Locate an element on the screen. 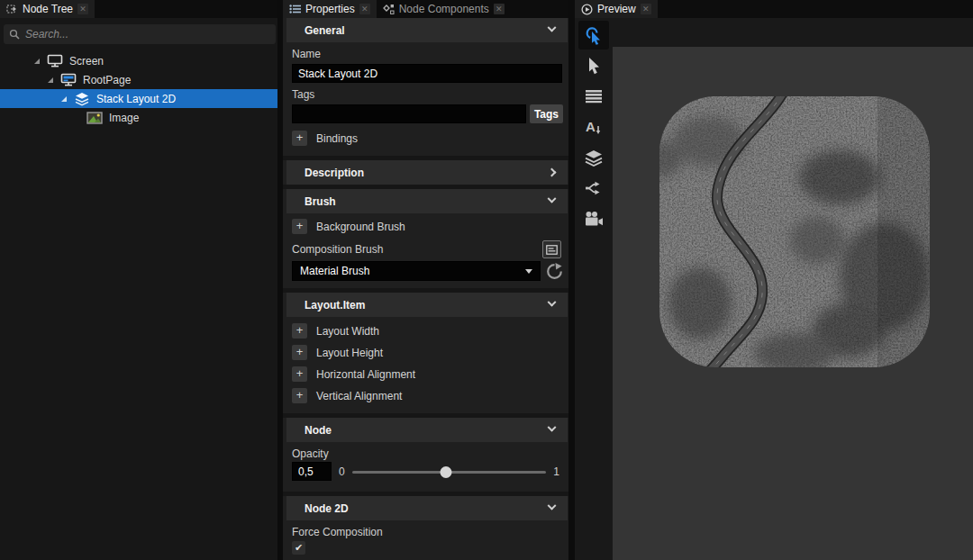 The height and width of the screenshot is (560, 973). tab-node-components: Node Components ✕ is located at coordinates (443, 9).